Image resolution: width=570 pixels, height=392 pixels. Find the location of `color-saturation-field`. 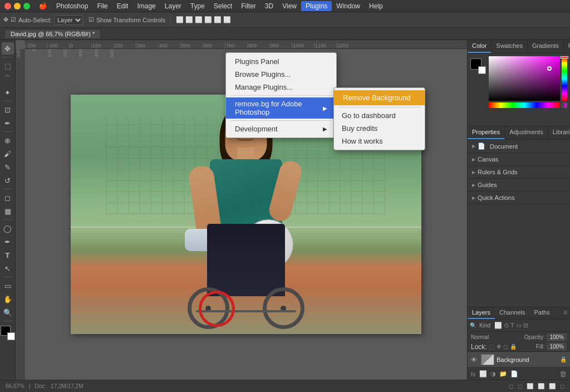

color-saturation-field is located at coordinates (524, 79).